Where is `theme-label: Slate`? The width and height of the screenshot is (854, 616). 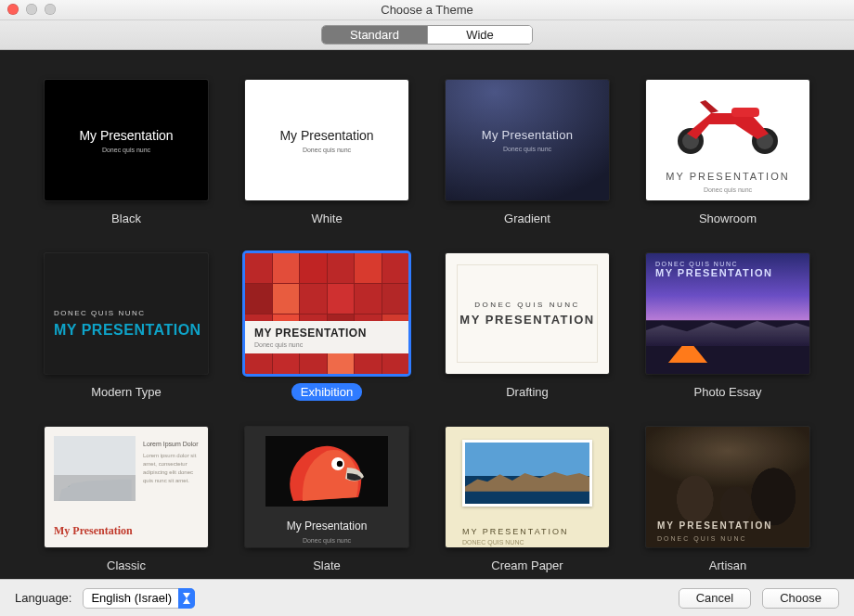 theme-label: Slate is located at coordinates (327, 566).